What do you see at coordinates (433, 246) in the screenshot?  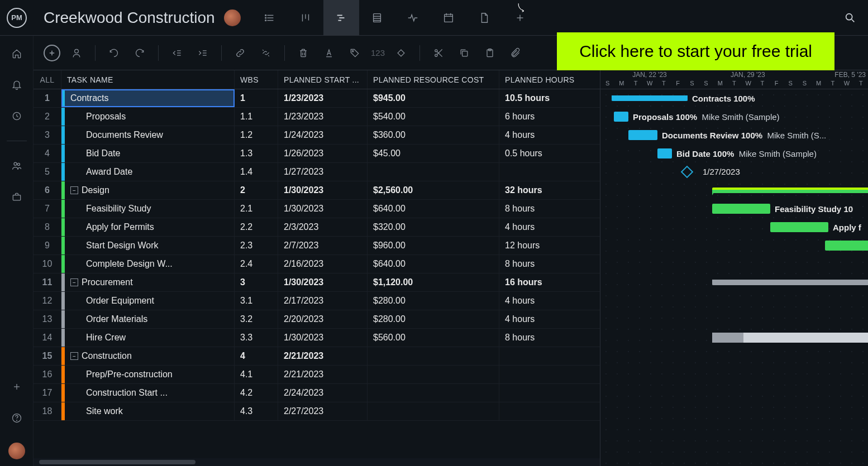 I see `cell-cost: $960.00` at bounding box center [433, 246].